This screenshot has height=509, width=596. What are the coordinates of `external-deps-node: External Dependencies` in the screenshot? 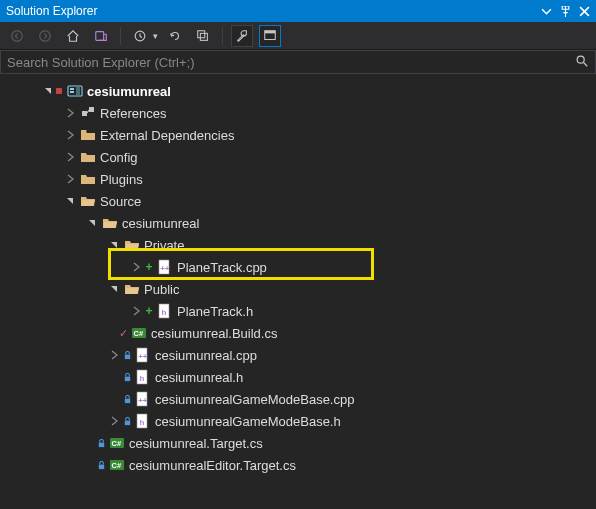 It's located at (298, 135).